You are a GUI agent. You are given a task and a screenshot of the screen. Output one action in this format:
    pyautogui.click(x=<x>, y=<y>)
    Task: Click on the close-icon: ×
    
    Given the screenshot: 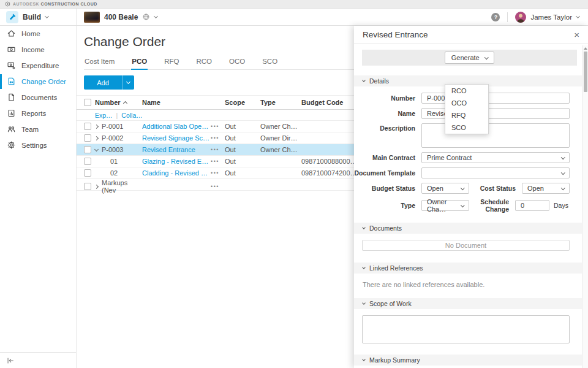 What is the action you would take?
    pyautogui.click(x=577, y=34)
    